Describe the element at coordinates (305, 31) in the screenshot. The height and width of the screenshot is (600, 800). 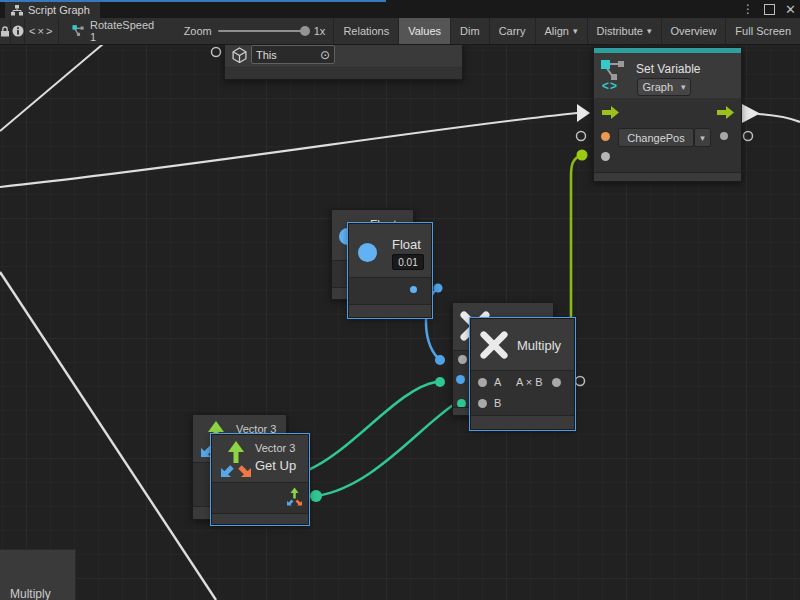
I see `zoom-slider-handle` at that location.